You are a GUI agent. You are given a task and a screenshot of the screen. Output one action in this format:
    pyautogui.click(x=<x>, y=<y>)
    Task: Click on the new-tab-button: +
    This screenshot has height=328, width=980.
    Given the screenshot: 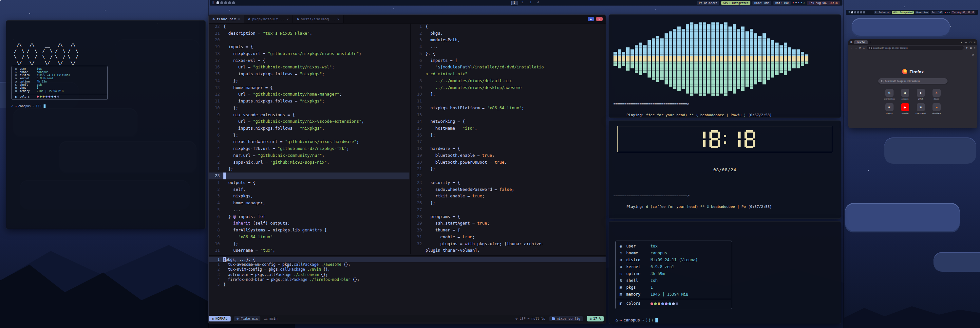 What is the action you would take?
    pyautogui.click(x=870, y=42)
    